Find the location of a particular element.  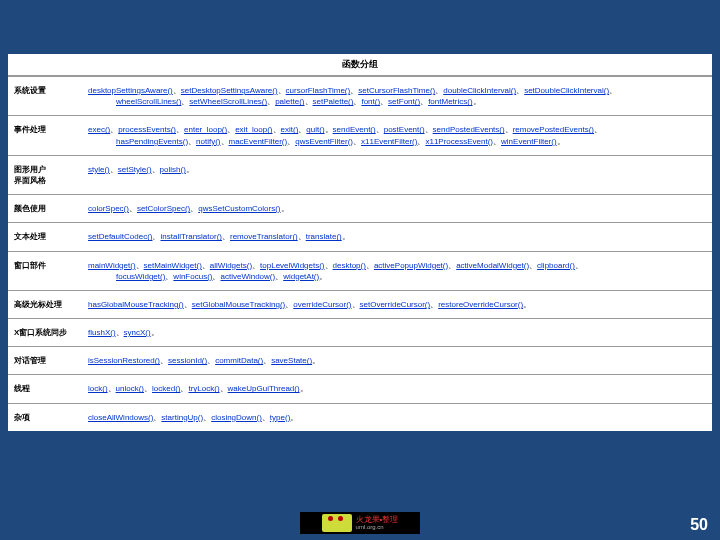

brand-logo: 火龙果•整理 uml.org.cn is located at coordinates (360, 523).